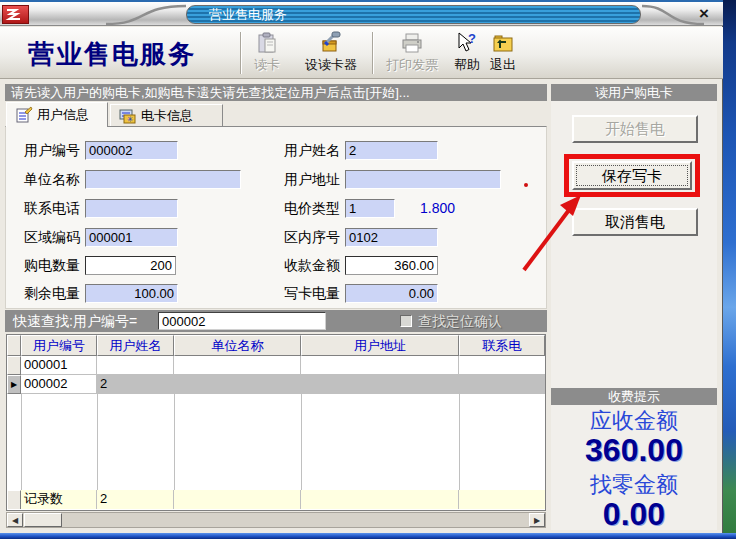 The height and width of the screenshot is (539, 736). I want to click on col-user-id: 用户编号, so click(59, 346).